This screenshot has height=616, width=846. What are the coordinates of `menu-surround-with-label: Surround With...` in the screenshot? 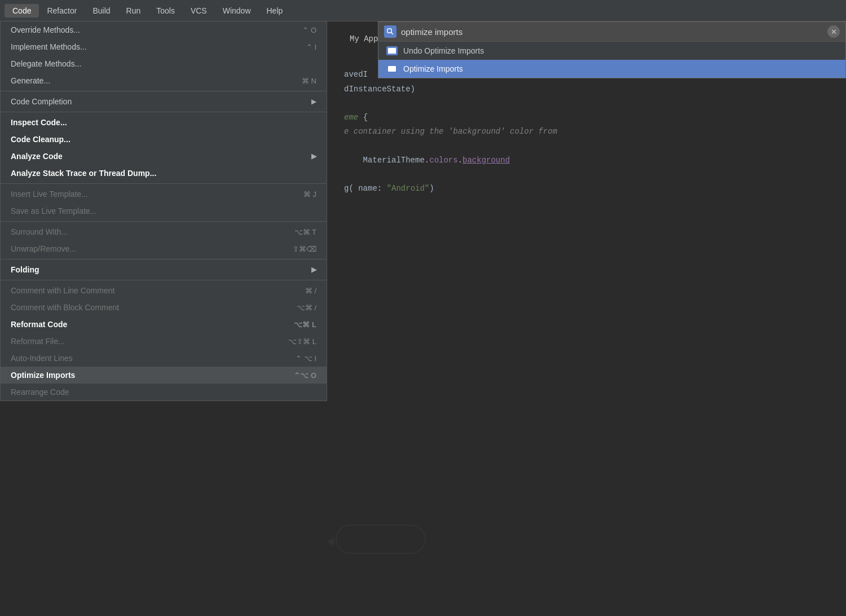 It's located at (39, 232).